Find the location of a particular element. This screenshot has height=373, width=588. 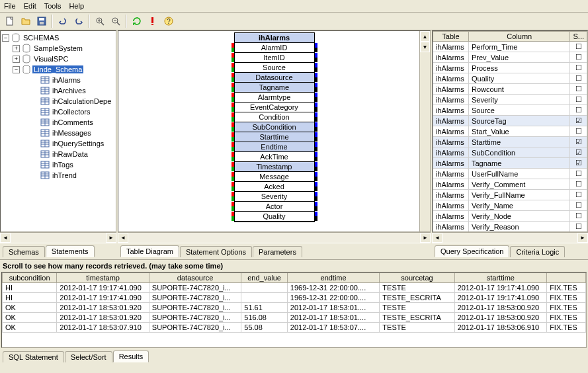

diagram-field: Tagname is located at coordinates (274, 87).